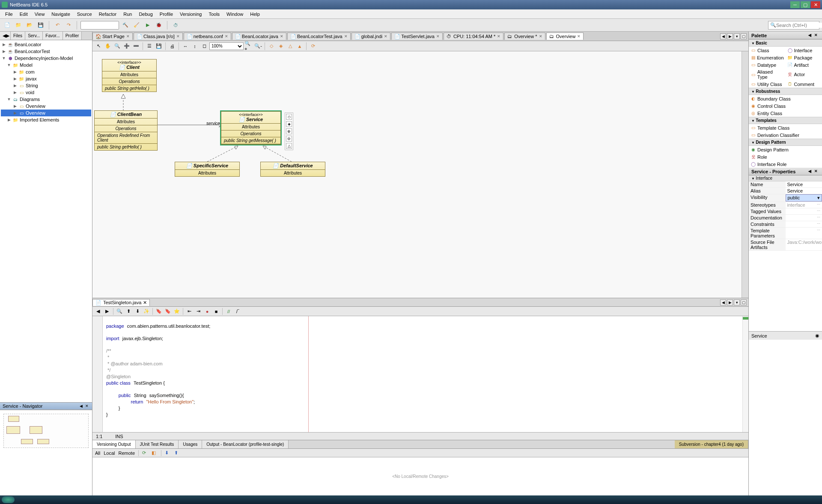 Image resolution: width=822 pixels, height=504 pixels. I want to click on error-stripe, so click(745, 374).